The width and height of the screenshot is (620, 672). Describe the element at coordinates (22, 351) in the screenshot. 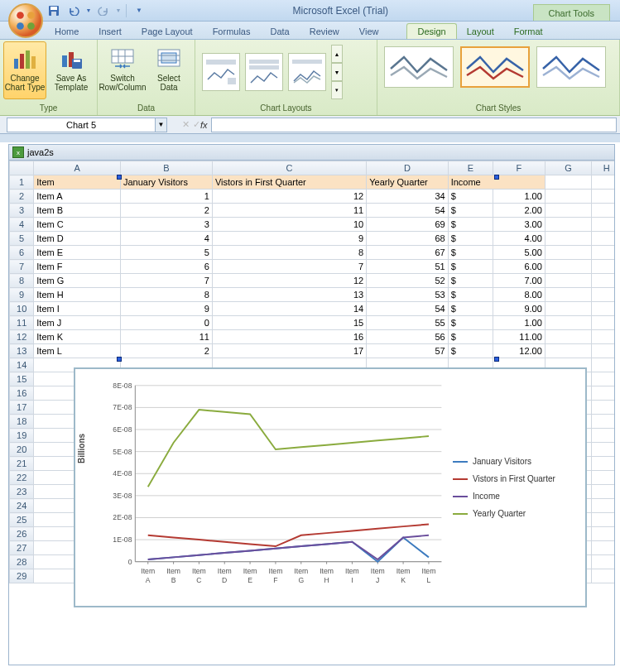

I see `row-header: 13` at that location.